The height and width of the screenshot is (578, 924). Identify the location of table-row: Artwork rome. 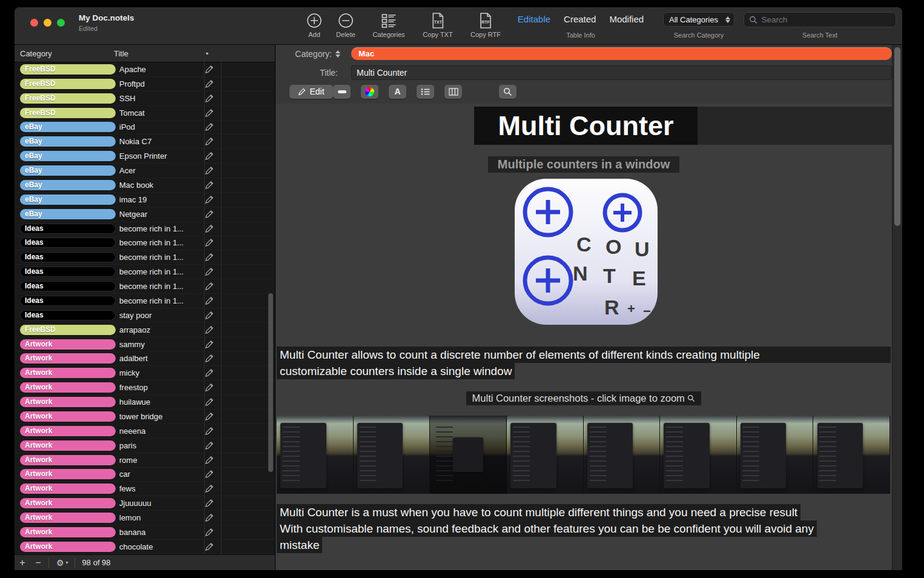
(145, 460).